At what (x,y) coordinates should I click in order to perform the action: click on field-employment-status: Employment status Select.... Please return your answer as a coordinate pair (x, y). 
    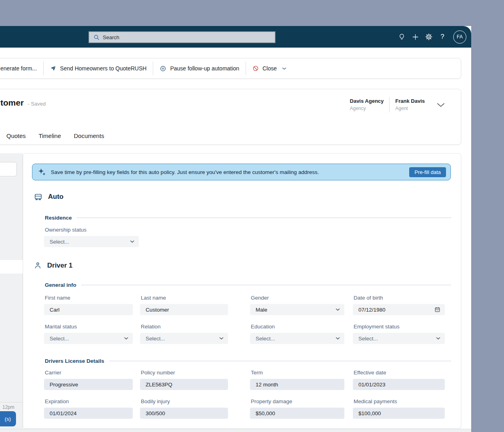
    Looking at the image, I should click on (399, 334).